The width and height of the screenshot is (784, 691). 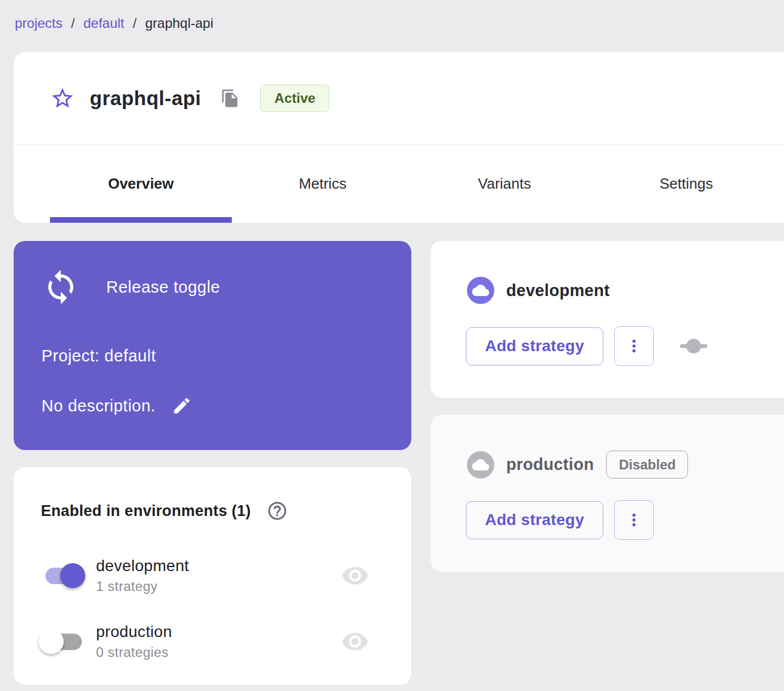 What do you see at coordinates (143, 576) in the screenshot?
I see `environment-row-labels: development 1 strategy` at bounding box center [143, 576].